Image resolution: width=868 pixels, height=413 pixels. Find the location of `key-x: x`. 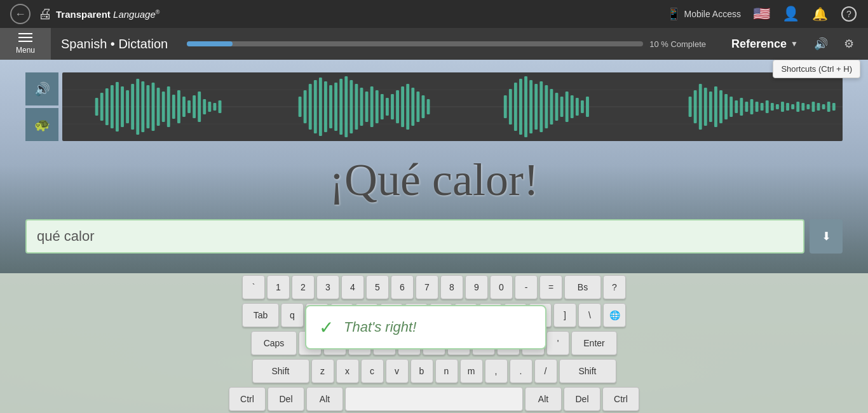

key-x: x is located at coordinates (348, 371).